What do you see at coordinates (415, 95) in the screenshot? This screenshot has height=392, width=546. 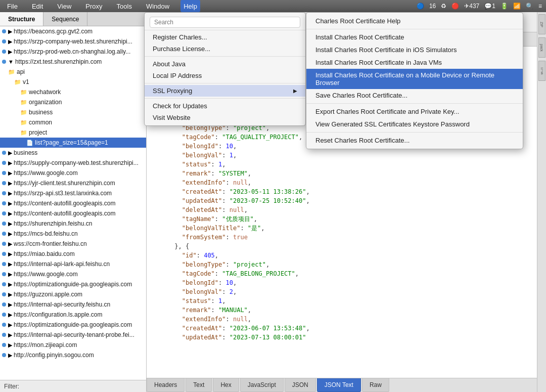 I see `ssl-item-save-cert: Save Charles Root Certificate...` at bounding box center [415, 95].